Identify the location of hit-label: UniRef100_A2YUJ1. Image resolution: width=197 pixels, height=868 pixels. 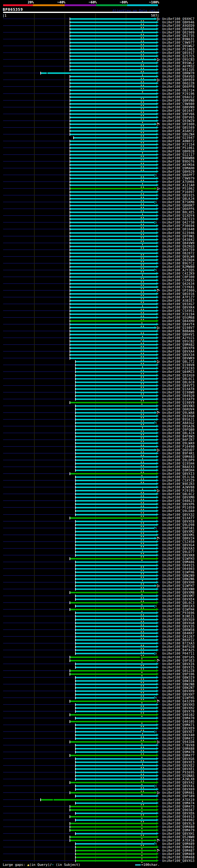
(178, 338).